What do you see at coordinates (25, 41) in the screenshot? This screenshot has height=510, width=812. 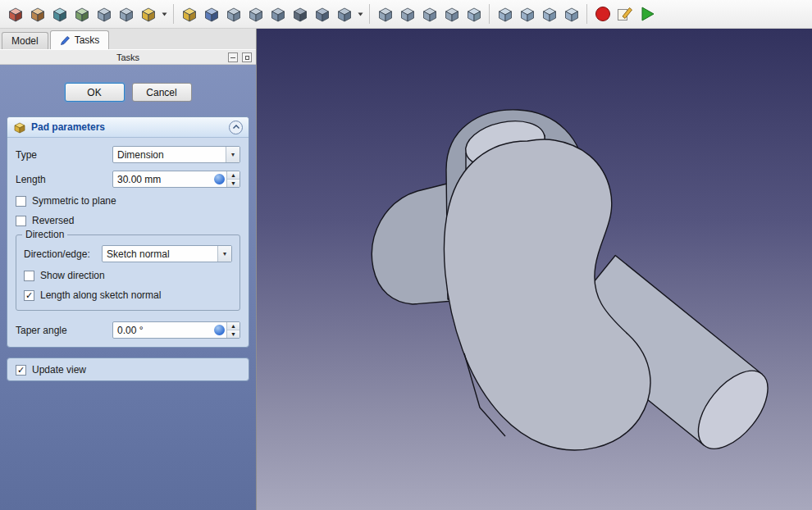 I see `tab-model: Model` at bounding box center [25, 41].